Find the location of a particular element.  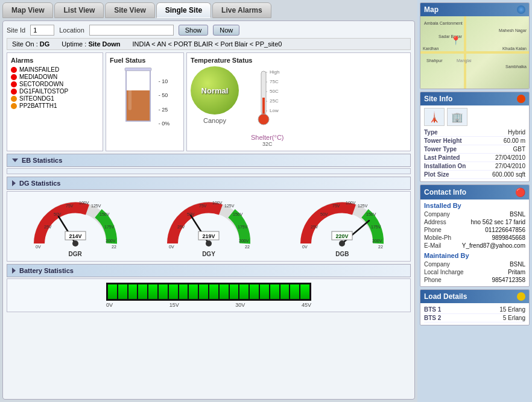

gauge-dgr: 0V 25V 50V 75V 100V 125V 150V 175V 200V … is located at coordinates (75, 227).